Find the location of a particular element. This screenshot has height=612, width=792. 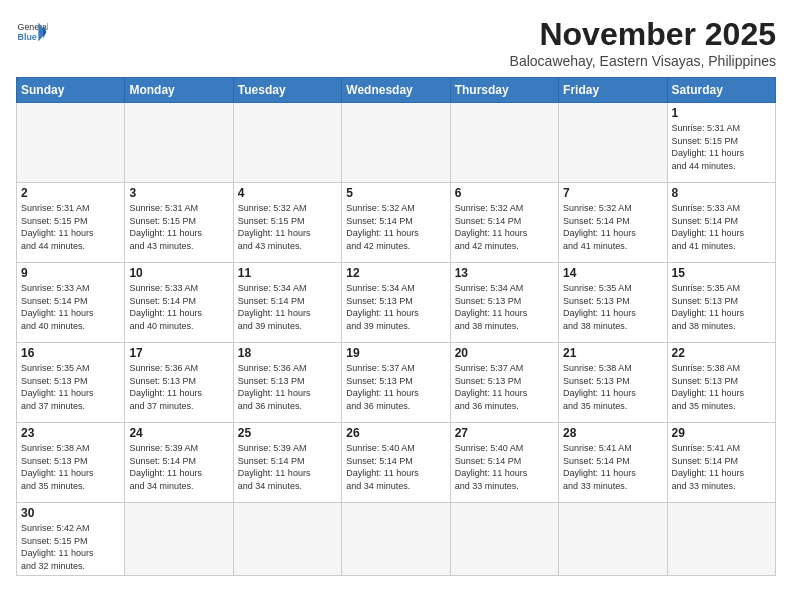

weekday-header-tuesday: Tuesday is located at coordinates (287, 90).